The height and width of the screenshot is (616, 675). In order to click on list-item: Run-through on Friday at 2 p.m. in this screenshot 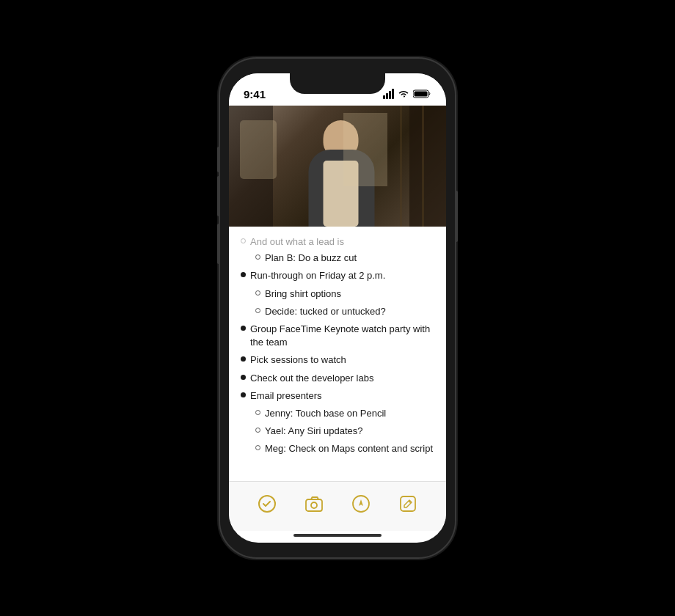, I will do `click(338, 276)`.